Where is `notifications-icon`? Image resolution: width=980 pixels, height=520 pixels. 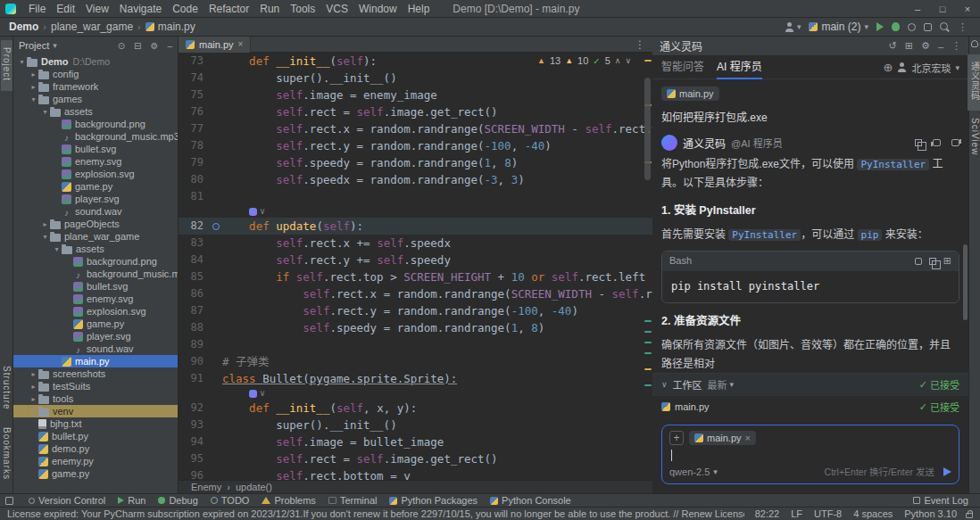
notifications-icon is located at coordinates (975, 44).